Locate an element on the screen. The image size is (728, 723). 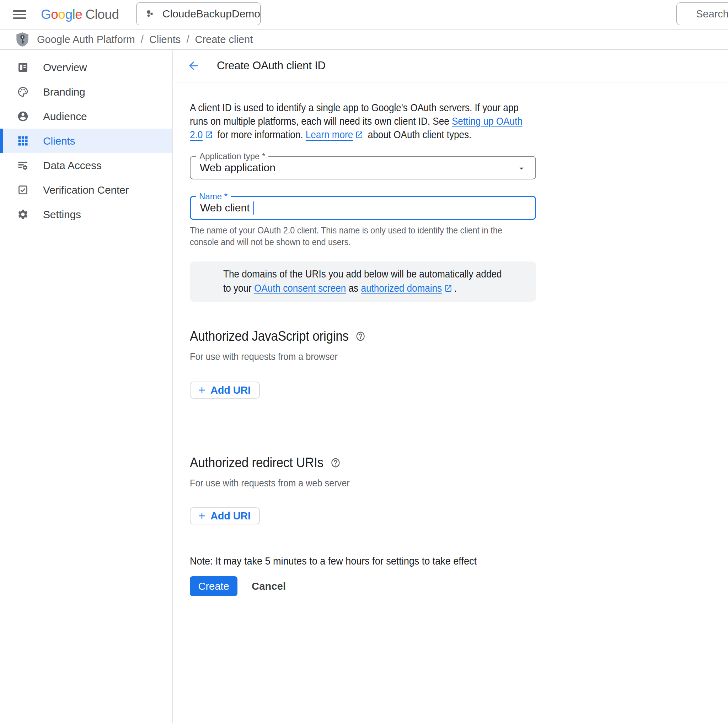
breadcrumb-item-clients: Clients is located at coordinates (165, 40).